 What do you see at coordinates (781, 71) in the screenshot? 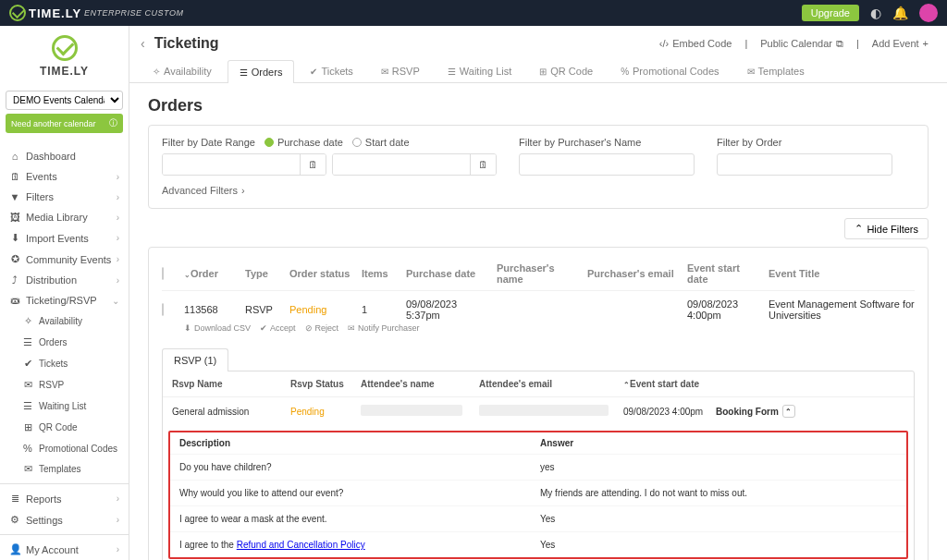
I see `tab-label: Templates` at bounding box center [781, 71].